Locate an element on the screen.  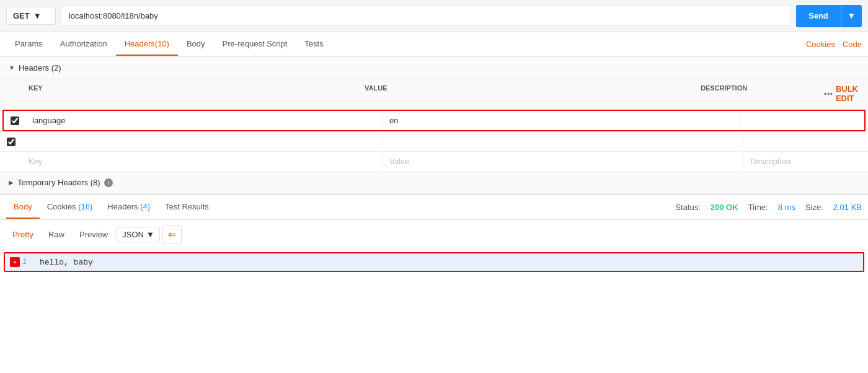
col-desc-header: DESCRIPTION is located at coordinates (756, 94).